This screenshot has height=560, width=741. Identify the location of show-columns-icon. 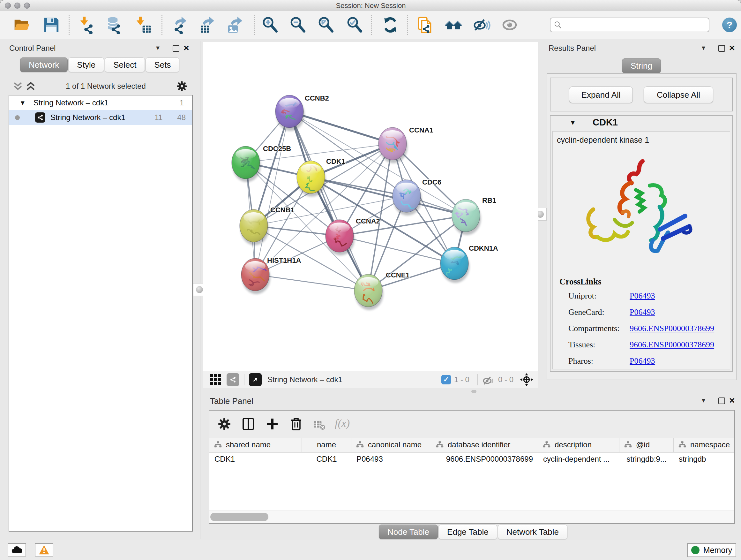
(248, 424).